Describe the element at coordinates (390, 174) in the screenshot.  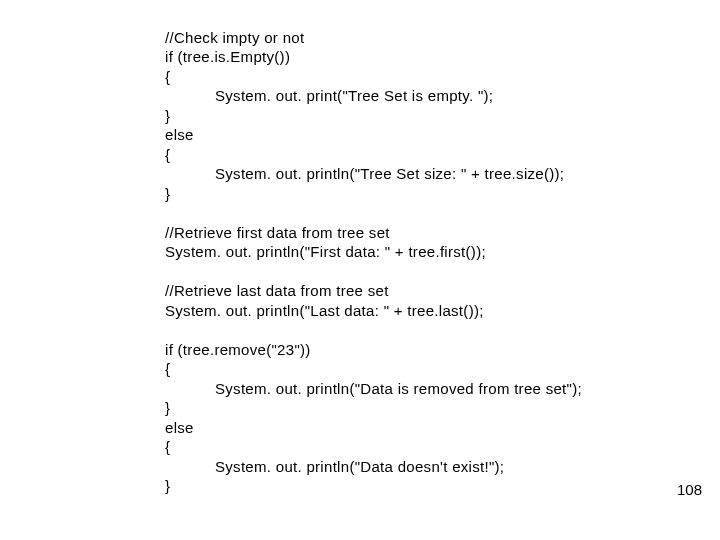
I see `code-line: System. out. println("Tree Set size: " +…` at that location.